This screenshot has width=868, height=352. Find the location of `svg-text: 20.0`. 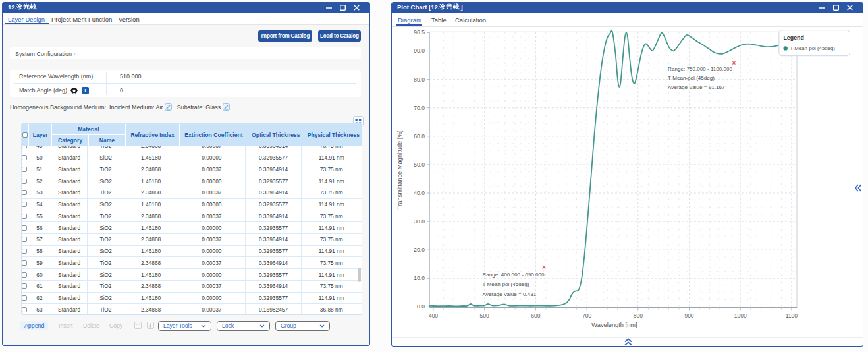

svg-text: 20.0 is located at coordinates (419, 250).